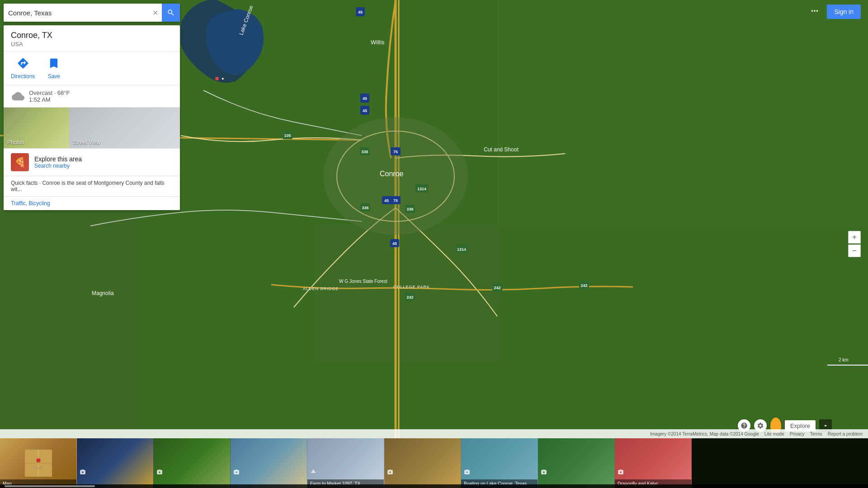 This screenshot has width=868, height=488. What do you see at coordinates (378, 42) in the screenshot?
I see `svg-text: Willis` at bounding box center [378, 42].